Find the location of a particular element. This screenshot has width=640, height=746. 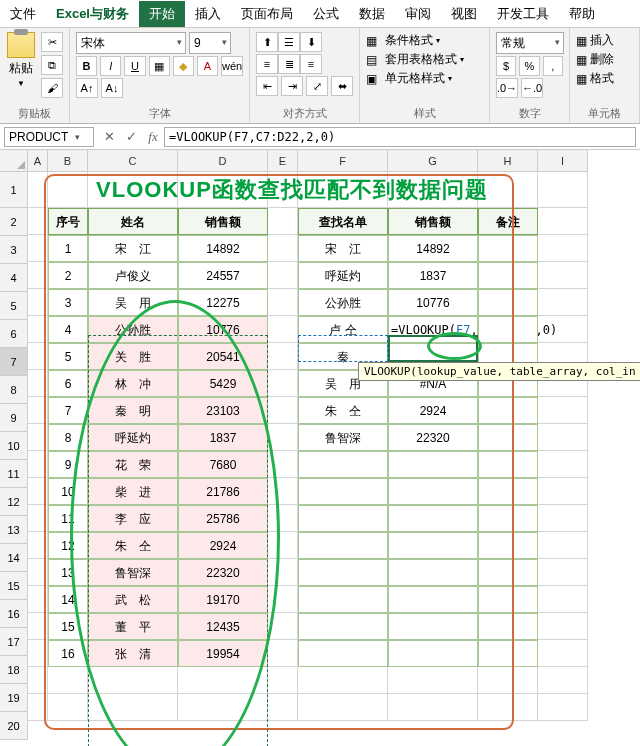

name-box-input is located at coordinates (40, 137).